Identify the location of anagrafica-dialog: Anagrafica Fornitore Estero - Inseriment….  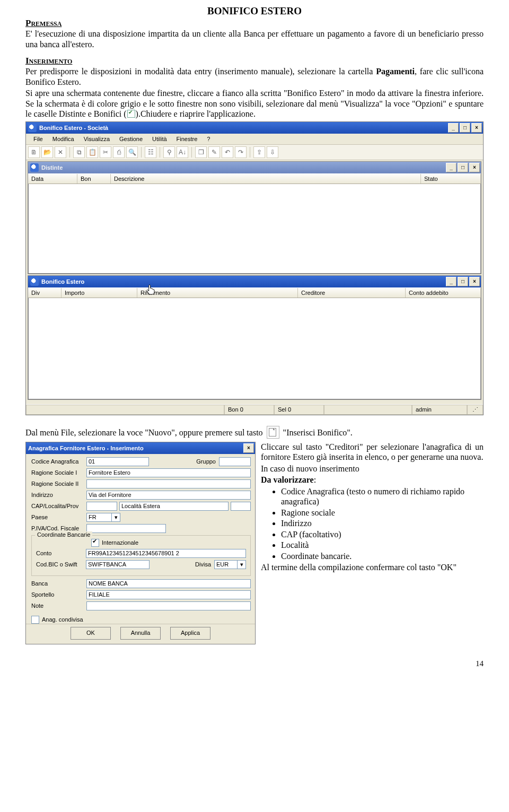
(141, 543).